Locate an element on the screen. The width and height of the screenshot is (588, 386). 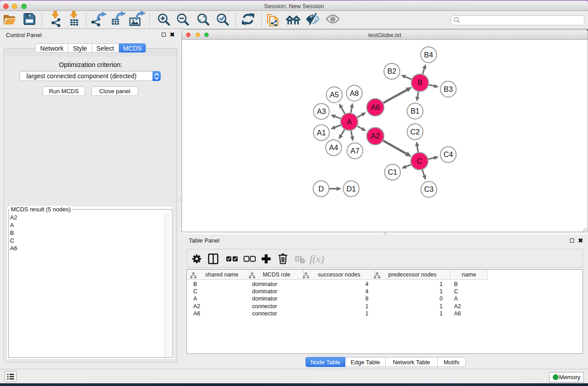
svg-text: A6 is located at coordinates (375, 107).